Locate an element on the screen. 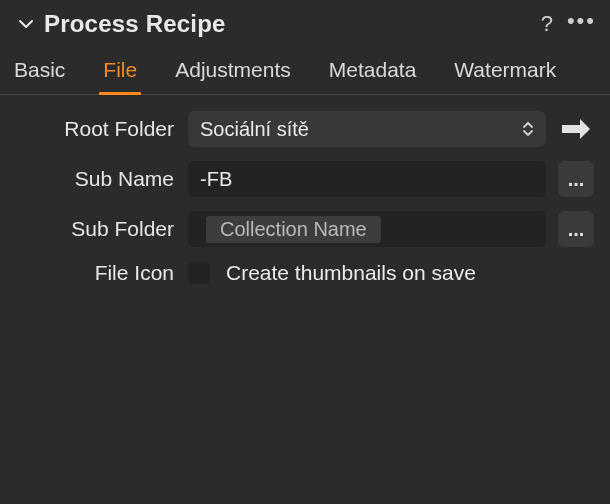 Image resolution: width=610 pixels, height=504 pixels. file-icon-label: File Icon is located at coordinates (95, 273).